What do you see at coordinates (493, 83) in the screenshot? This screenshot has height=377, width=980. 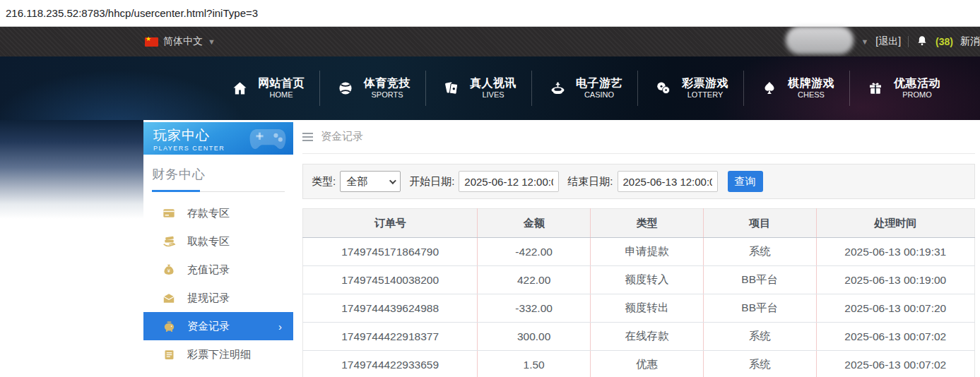 I see `nav-item-label-zh: 真人视讯` at bounding box center [493, 83].